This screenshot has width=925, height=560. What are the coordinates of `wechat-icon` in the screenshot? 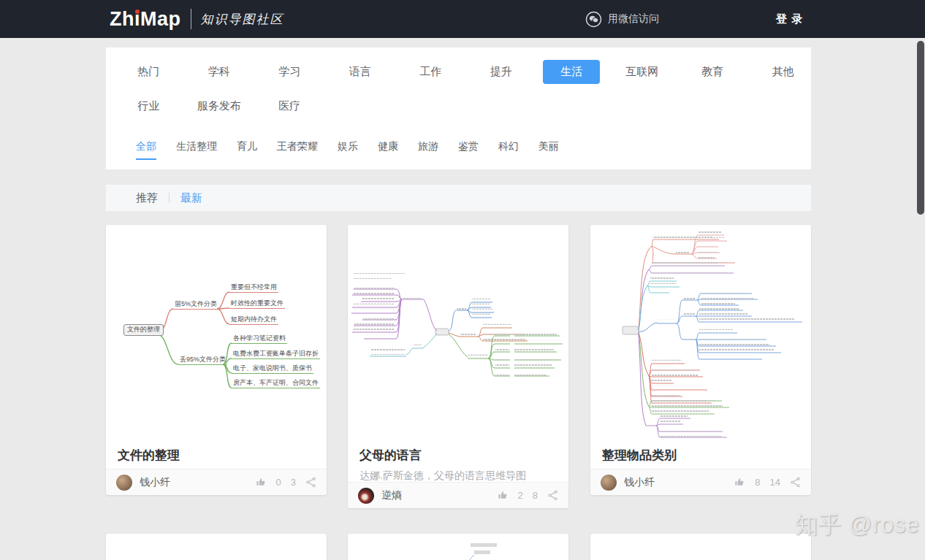 It's located at (593, 19).